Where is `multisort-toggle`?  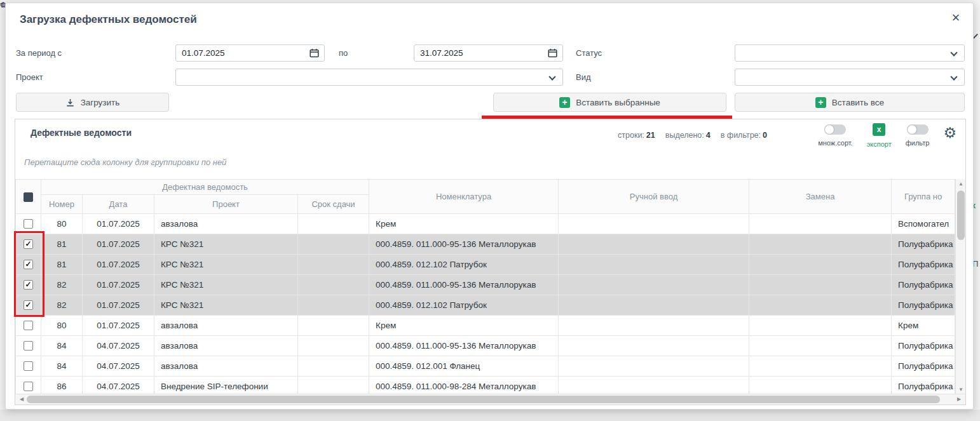 multisort-toggle is located at coordinates (835, 130).